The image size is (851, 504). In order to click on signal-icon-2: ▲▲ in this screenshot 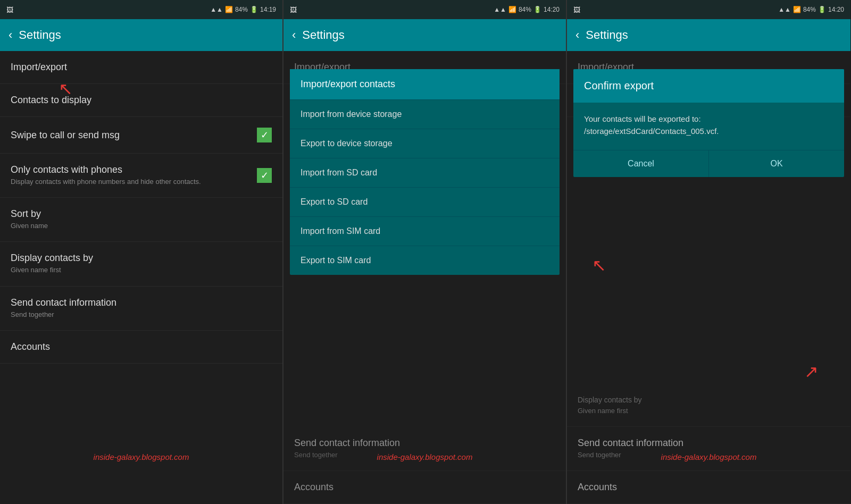, I will do `click(500, 10)`.